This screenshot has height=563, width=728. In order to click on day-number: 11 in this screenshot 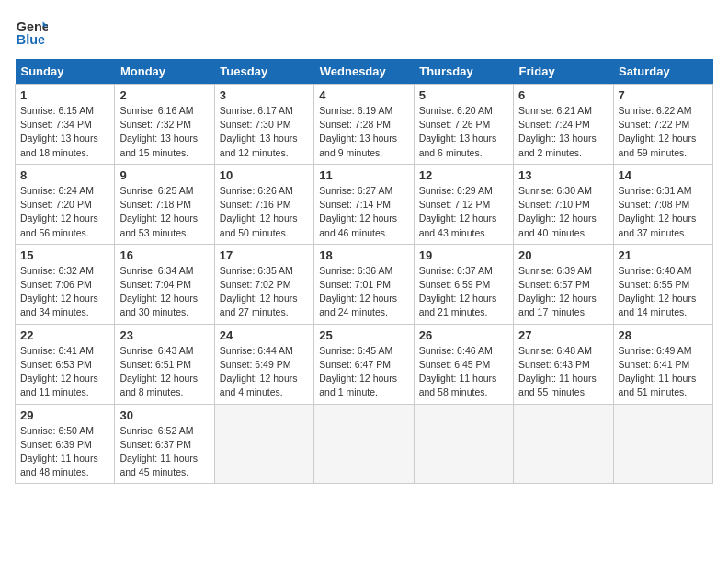, I will do `click(364, 175)`.